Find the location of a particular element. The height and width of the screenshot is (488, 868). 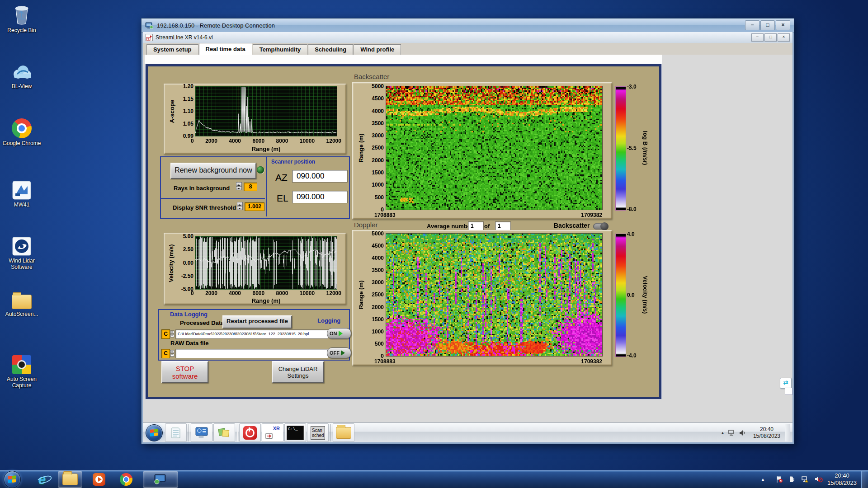

remote-taskbar-scan-scheduler: Scan sched is located at coordinates (318, 433).